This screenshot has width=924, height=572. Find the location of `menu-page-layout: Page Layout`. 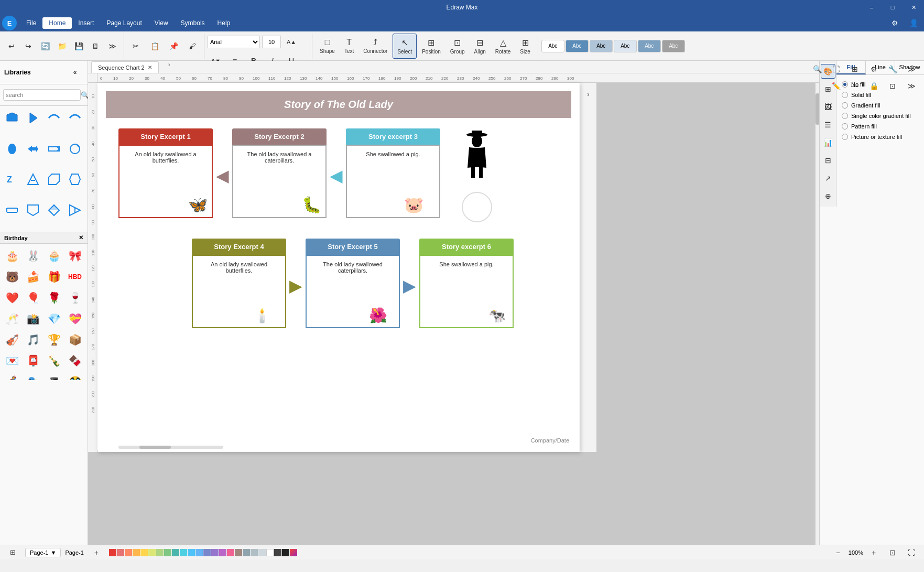

menu-page-layout: Page Layout is located at coordinates (124, 23).